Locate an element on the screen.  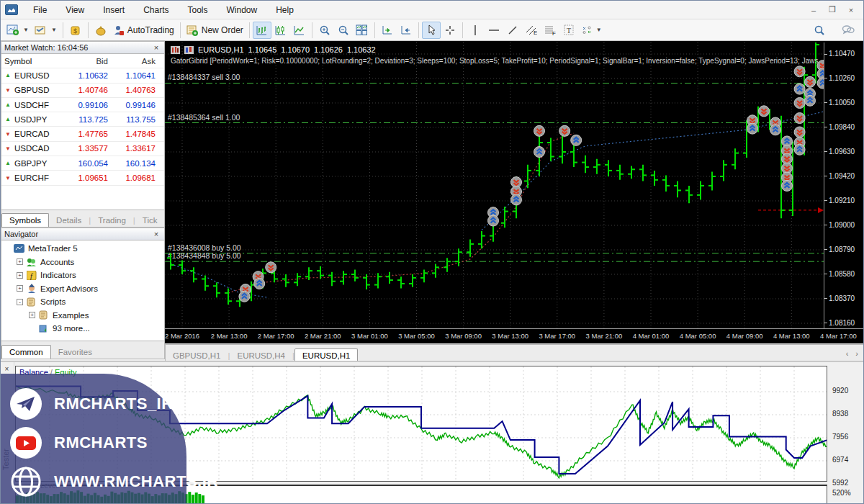
trendline-button is located at coordinates (513, 30).